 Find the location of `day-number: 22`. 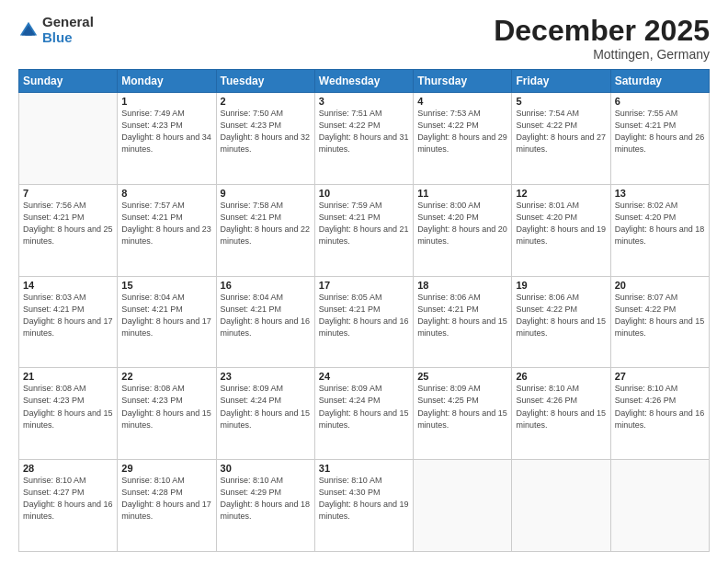

day-number: 22 is located at coordinates (166, 376).